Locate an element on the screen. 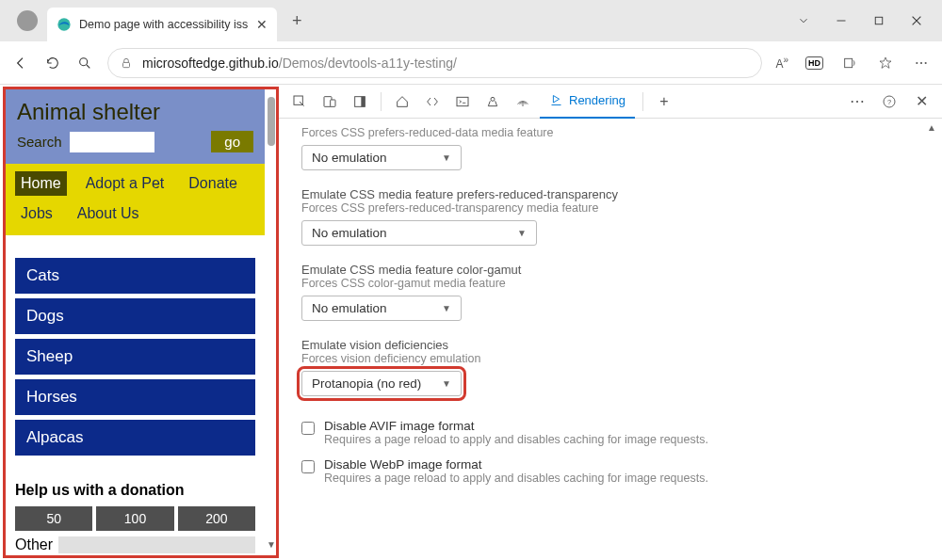 The height and width of the screenshot is (560, 942). category-item: Cats is located at coordinates (136, 276).